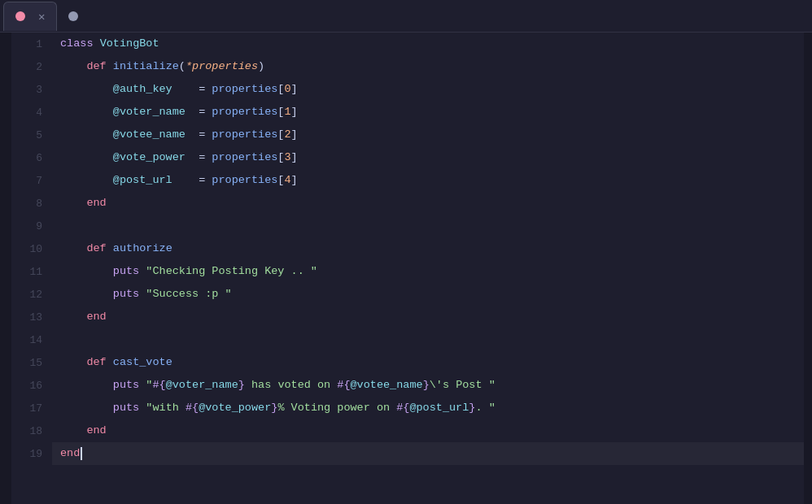 This screenshot has width=812, height=504. What do you see at coordinates (462, 385) in the screenshot?
I see `token-string: \'s Post "` at bounding box center [462, 385].